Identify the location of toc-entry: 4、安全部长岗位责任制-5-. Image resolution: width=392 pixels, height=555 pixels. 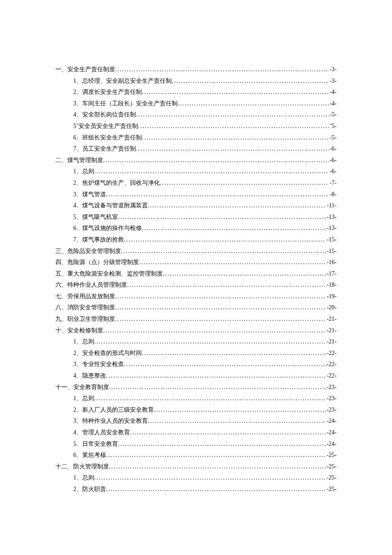
(196, 115).